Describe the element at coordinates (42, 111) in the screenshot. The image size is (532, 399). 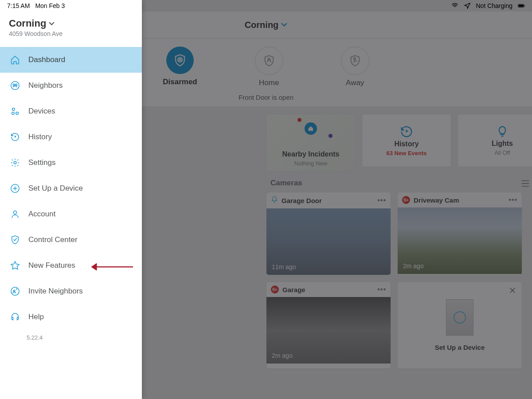
I see `nav-label: Devices` at that location.